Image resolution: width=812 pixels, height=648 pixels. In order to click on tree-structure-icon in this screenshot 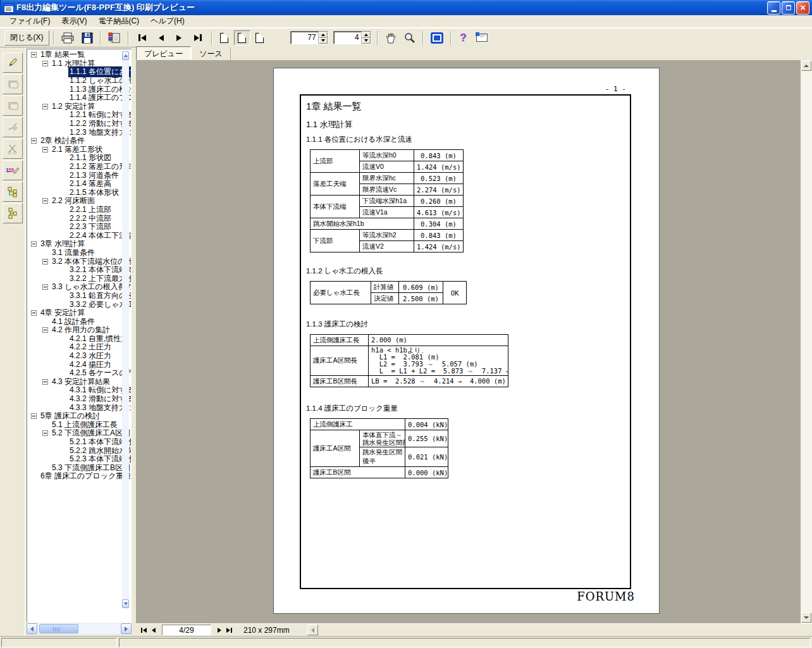, I will do `click(13, 192)`.